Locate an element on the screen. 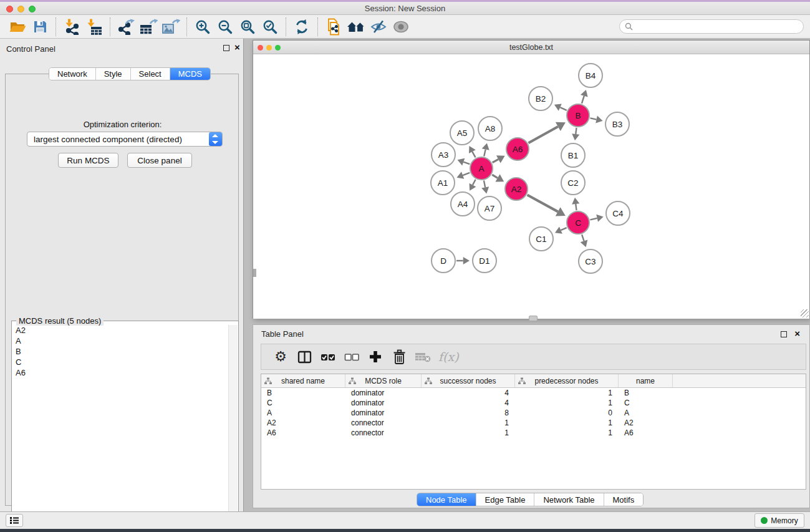  cell-shared-name: B is located at coordinates (303, 393).